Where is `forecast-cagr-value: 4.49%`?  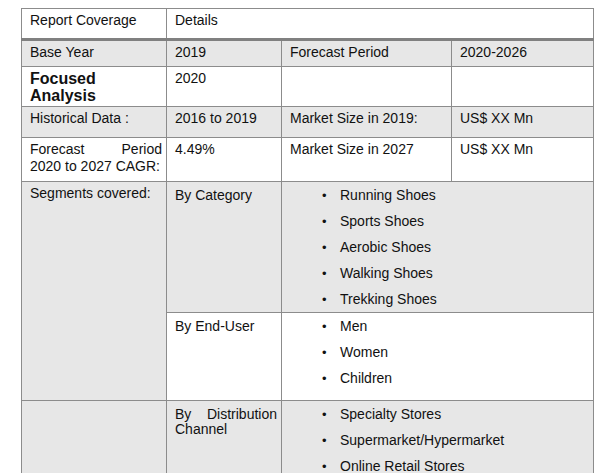 forecast-cagr-value: 4.49% is located at coordinates (224, 160).